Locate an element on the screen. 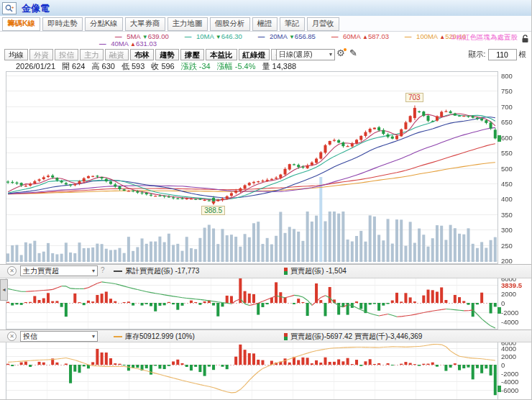 The height and width of the screenshot is (400, 532). tab-籌碼K線: 籌碼K線 is located at coordinates (22, 24).